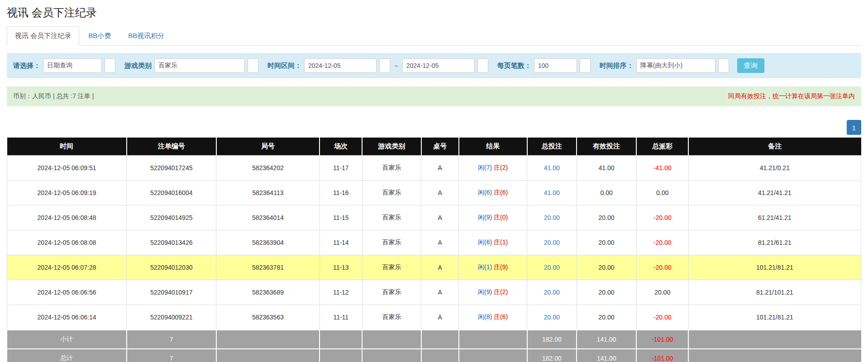  I want to click on cell-payout: 20.00, so click(663, 292).